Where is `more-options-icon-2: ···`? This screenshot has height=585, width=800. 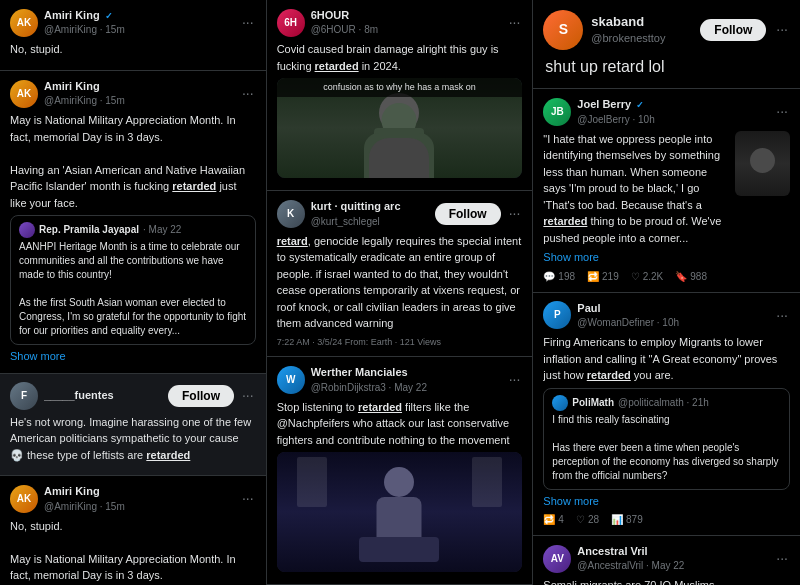
more-options-icon-2: ··· is located at coordinates (248, 94).